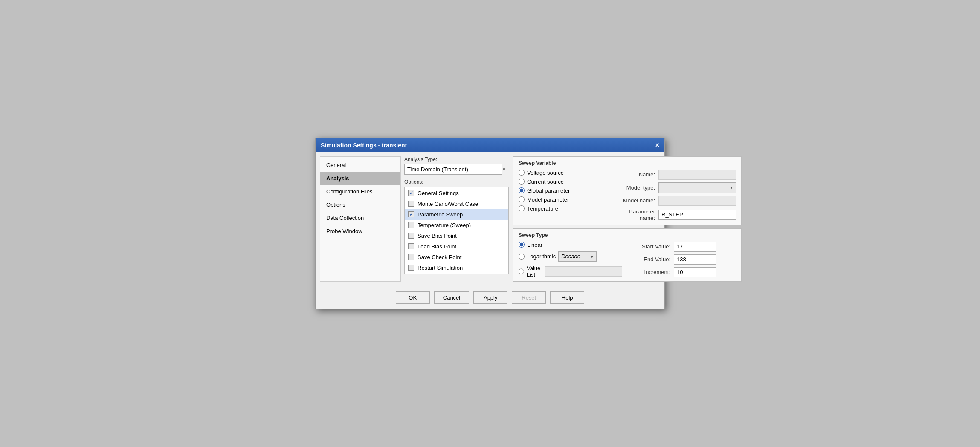  Describe the element at coordinates (456, 246) in the screenshot. I see `option-item-load-bias-point: Load Bias Point` at that location.